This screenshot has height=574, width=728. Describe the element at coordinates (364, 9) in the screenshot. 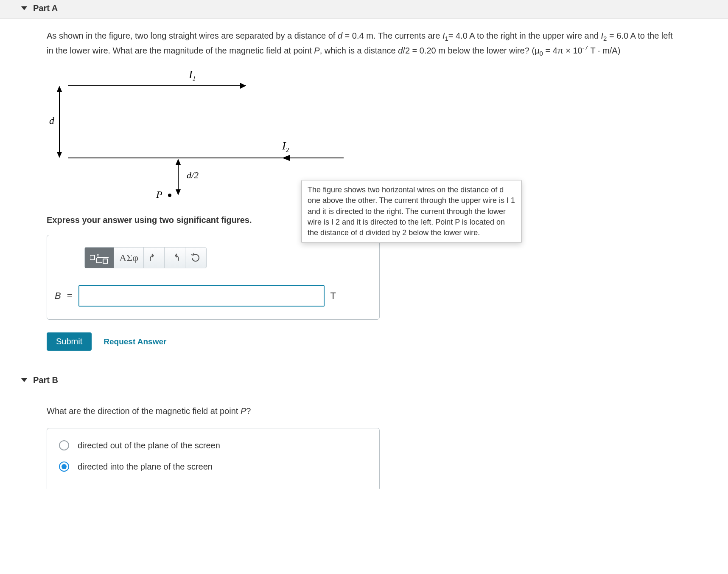

I see `part-a-header: Part A` at that location.